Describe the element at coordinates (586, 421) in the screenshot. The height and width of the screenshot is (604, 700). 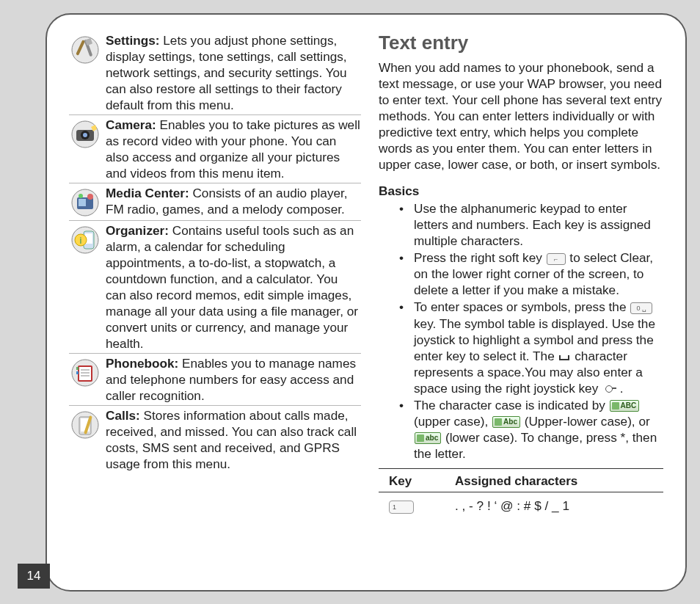
I see `bullet-text: (Upper-lower case), or` at that location.